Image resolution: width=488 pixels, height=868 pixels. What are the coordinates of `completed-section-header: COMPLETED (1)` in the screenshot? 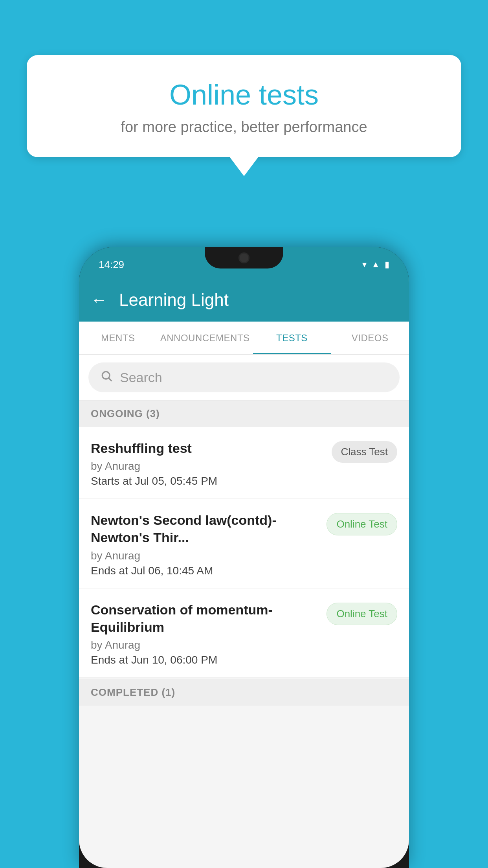 It's located at (244, 693).